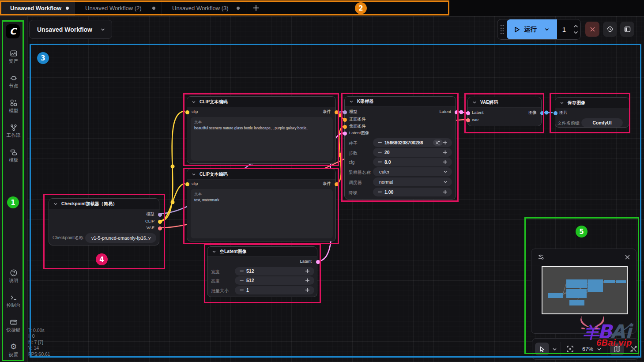 The height and width of the screenshot is (362, 644). What do you see at coordinates (468, 113) in the screenshot?
I see `input-dot-latent` at bounding box center [468, 113].